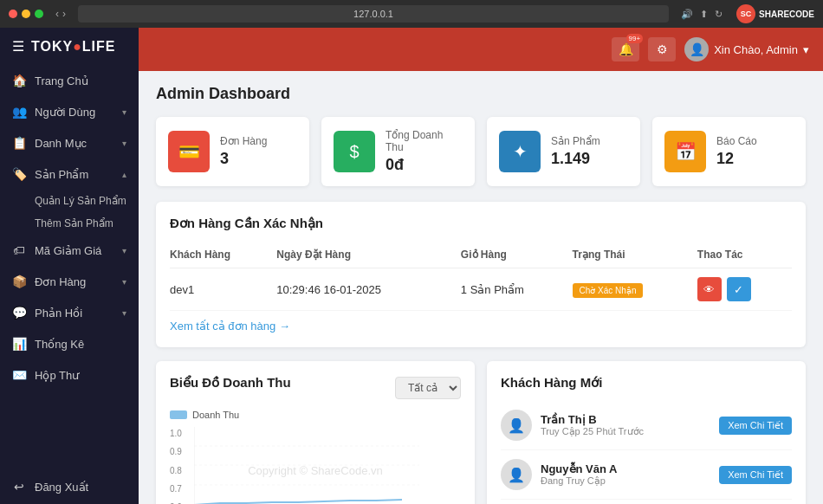 The image size is (823, 504). What do you see at coordinates (520, 152) in the screenshot?
I see `products-stat-icon: ✦` at bounding box center [520, 152].